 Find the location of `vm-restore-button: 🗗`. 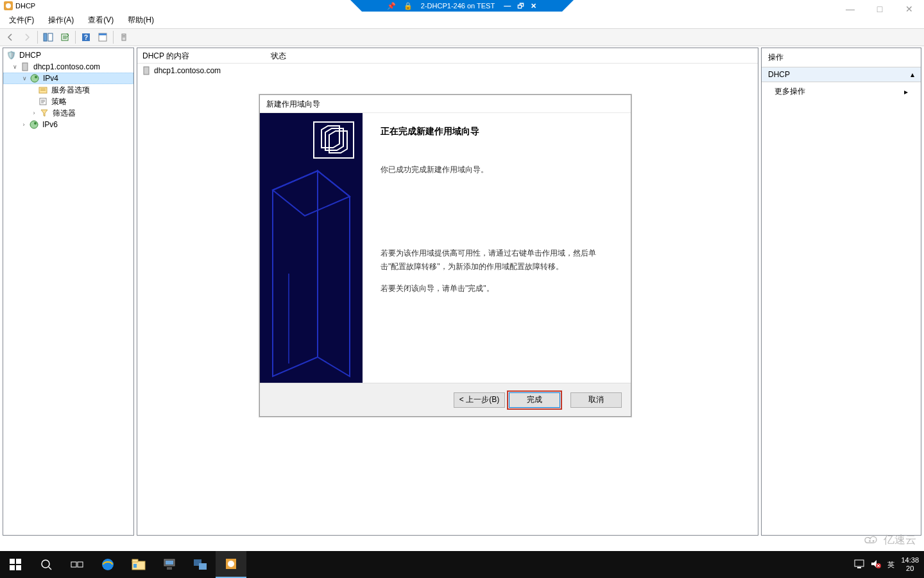

vm-restore-button: 🗗 is located at coordinates (521, 6).